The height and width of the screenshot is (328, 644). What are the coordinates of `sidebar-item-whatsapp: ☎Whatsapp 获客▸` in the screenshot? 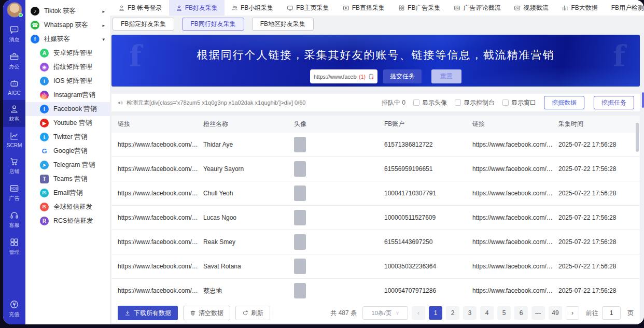 It's located at (67, 25).